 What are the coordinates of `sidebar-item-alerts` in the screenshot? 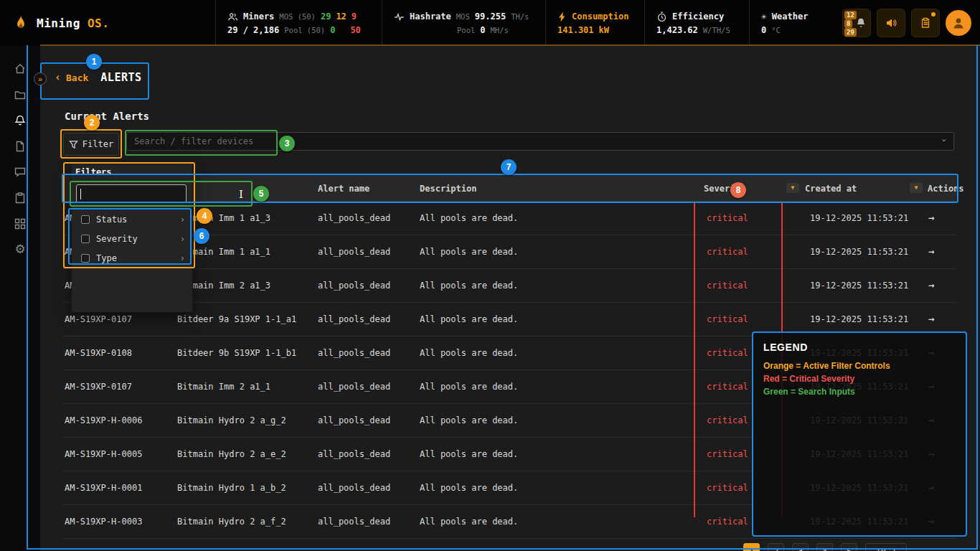 It's located at (20, 121).